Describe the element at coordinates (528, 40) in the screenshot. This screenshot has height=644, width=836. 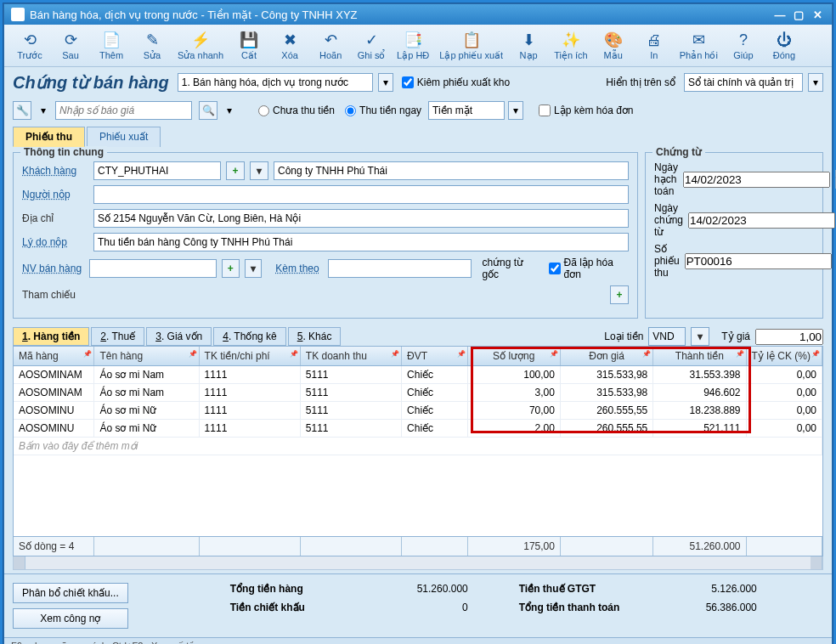
I see `nạp-icon: ⬇` at that location.